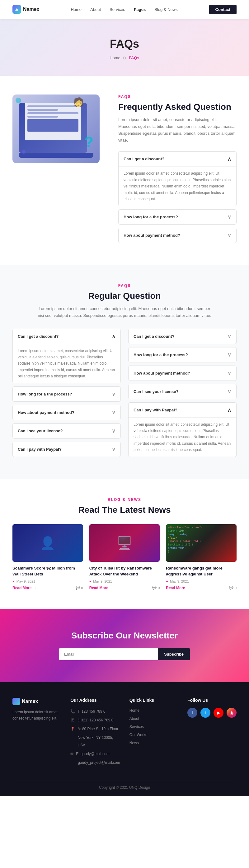  Describe the element at coordinates (76, 9) in the screenshot. I see `nav-home: Home` at that location.